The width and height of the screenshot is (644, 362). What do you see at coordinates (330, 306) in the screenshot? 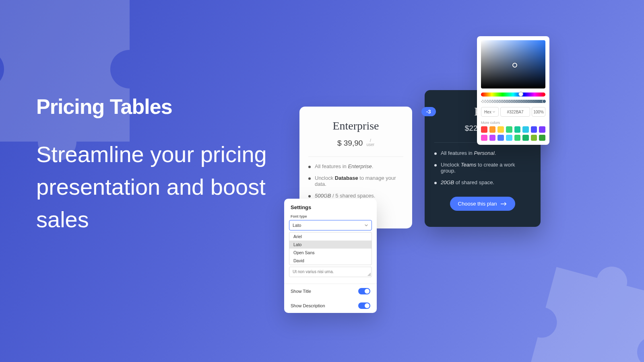
I see `show-description-row: Show Description` at bounding box center [330, 306].